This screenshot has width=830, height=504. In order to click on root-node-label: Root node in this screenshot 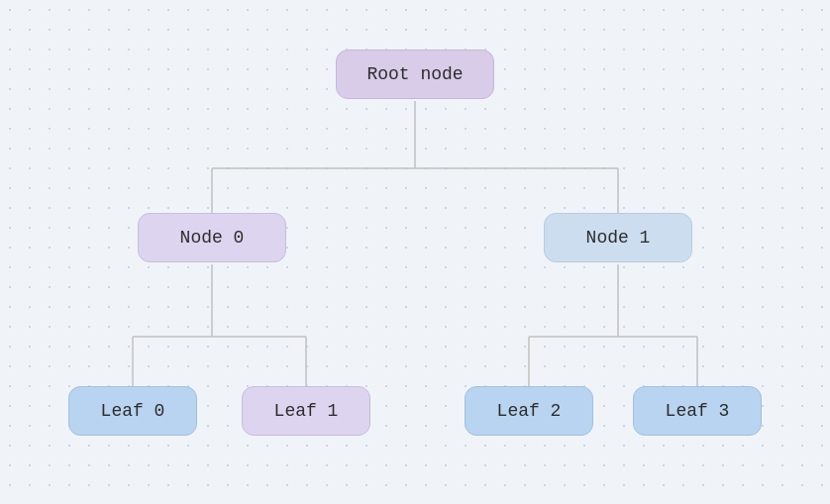, I will do `click(415, 74)`.